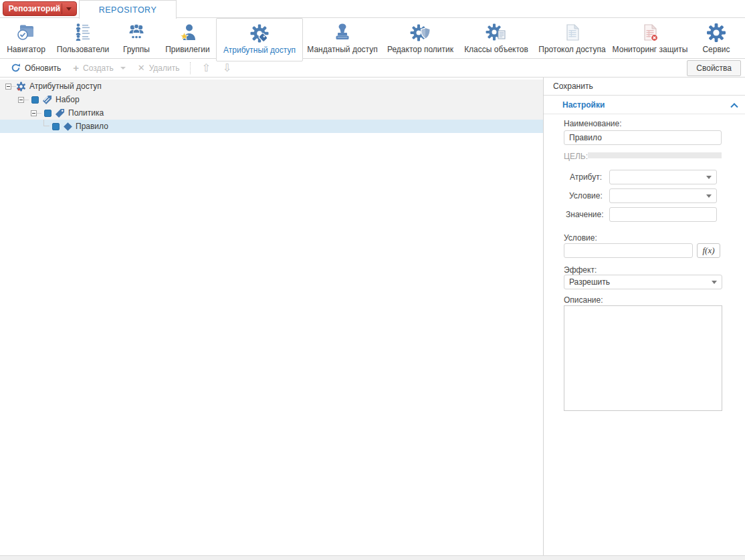  Describe the element at coordinates (663, 196) in the screenshot. I see `condition-combobox` at that location.